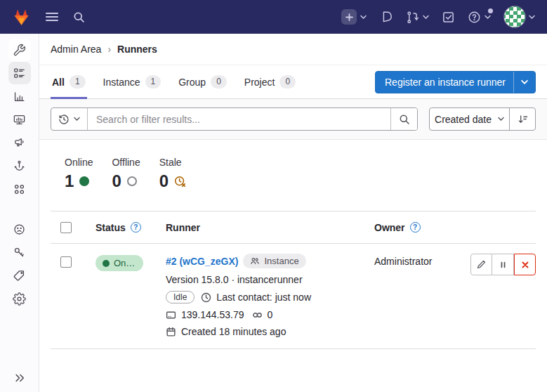 Image resolution: width=547 pixels, height=392 pixels. I want to click on register-button-label: Register an instance runner, so click(444, 82).